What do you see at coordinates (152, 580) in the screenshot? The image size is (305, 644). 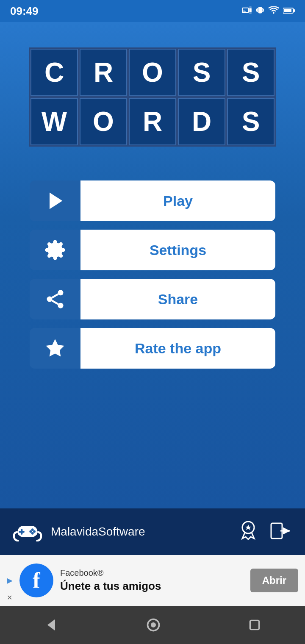 I see `ad-text-block: Facebook® Únete a tus amigos` at bounding box center [152, 580].